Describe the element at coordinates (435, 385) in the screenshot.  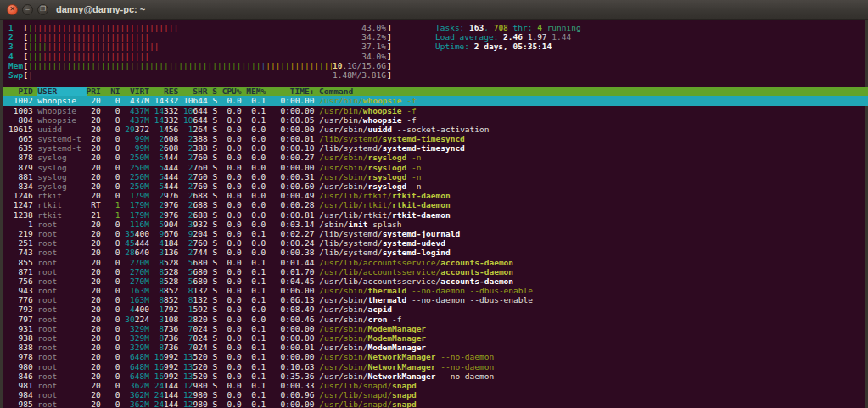
I see `process-row: 981 root 20 0 362M 24144 12980 S 0.0 0.1…` at that location.